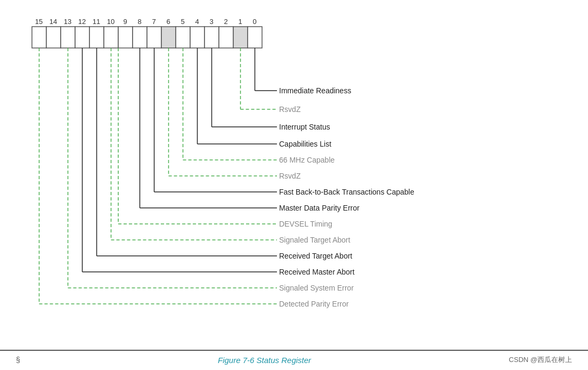 Image resolution: width=588 pixels, height=370 pixels. What do you see at coordinates (211, 21) in the screenshot?
I see `bit-3-label: 3` at bounding box center [211, 21].